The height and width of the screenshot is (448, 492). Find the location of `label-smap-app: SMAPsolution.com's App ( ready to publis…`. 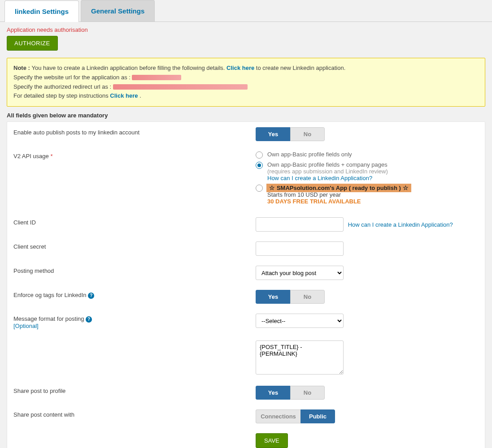

label-smap-app: SMAPsolution.com's App ( ready to publis… is located at coordinates (339, 188).